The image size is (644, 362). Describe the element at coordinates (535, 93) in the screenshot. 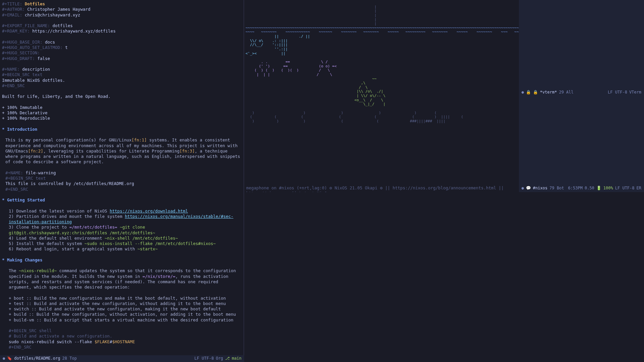

I see `modeline-lock2-icon: 🔒` at that location.